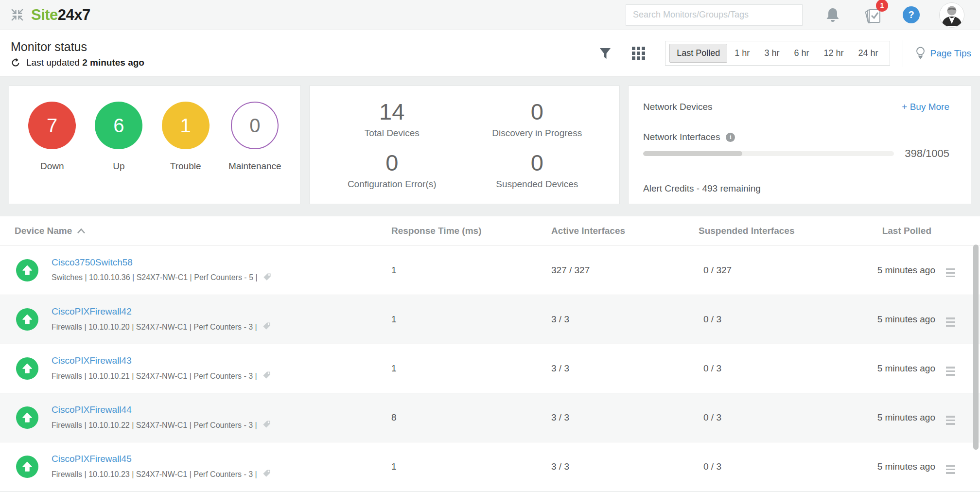 The width and height of the screenshot is (980, 492). Describe the element at coordinates (465, 145) in the screenshot. I see `device-stats-card: 14 Total Devices 0 Discovery in Progress…` at that location.